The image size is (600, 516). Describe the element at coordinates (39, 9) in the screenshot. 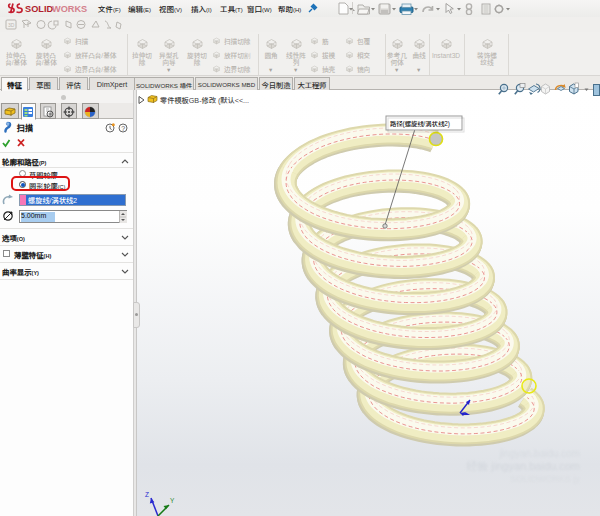

I see `svg-text: SOLID` at that location.